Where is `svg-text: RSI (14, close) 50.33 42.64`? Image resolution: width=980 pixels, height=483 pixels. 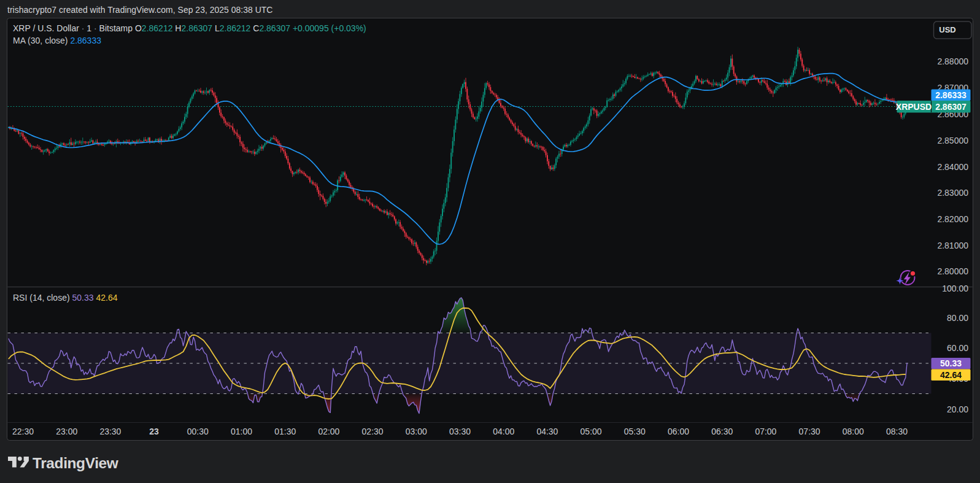
svg-text: RSI (14, close) 50.33 42.64 is located at coordinates (65, 298).